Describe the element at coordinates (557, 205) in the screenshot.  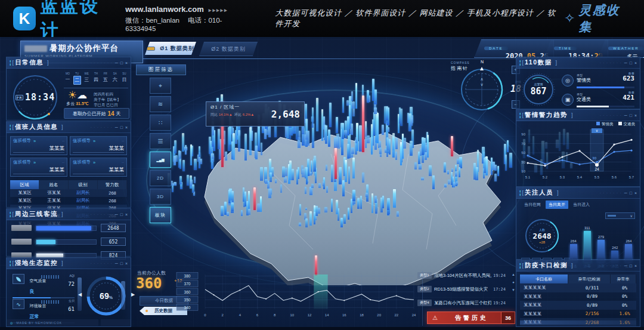
I see `focus-tab: 当日离开` at that location.